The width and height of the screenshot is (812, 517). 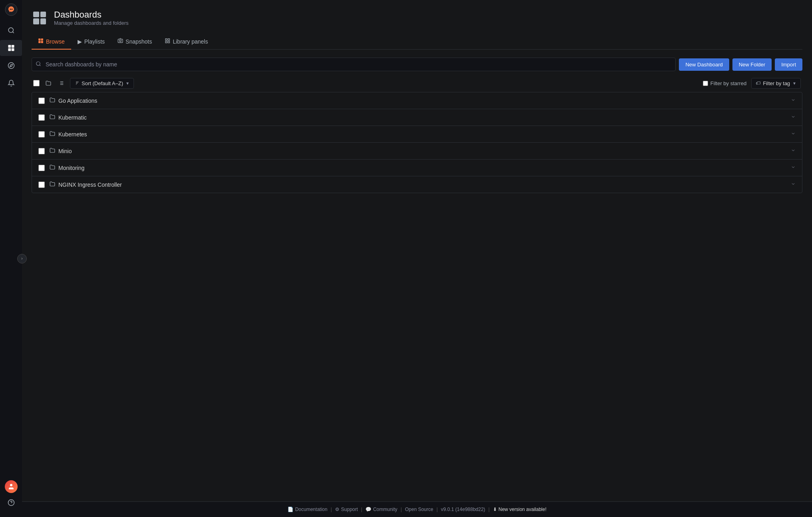 I want to click on select-all-checkbox, so click(x=36, y=83).